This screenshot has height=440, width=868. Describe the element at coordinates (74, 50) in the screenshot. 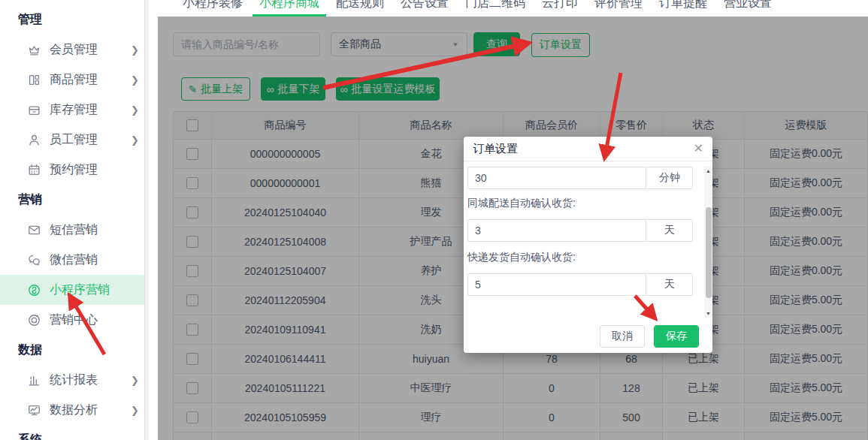

I see `sidebar-item-member-management: 会员管理 ❯` at that location.